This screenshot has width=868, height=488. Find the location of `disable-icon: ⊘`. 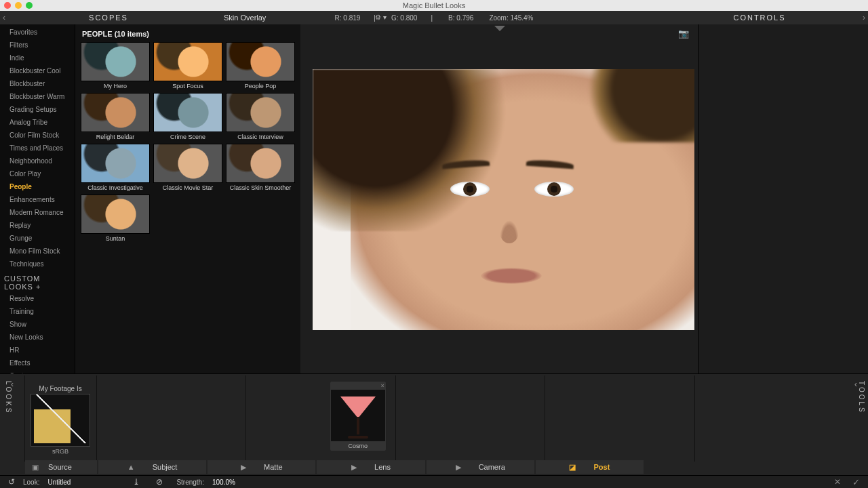

disable-icon: ⊘ is located at coordinates (159, 482).